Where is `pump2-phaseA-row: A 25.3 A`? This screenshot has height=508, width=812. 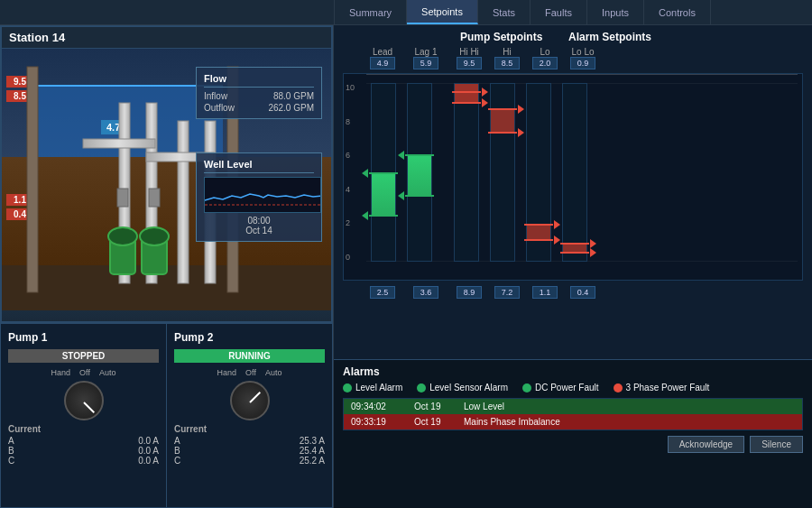 pump2-phaseA-row: A 25.3 A is located at coordinates (249, 440).